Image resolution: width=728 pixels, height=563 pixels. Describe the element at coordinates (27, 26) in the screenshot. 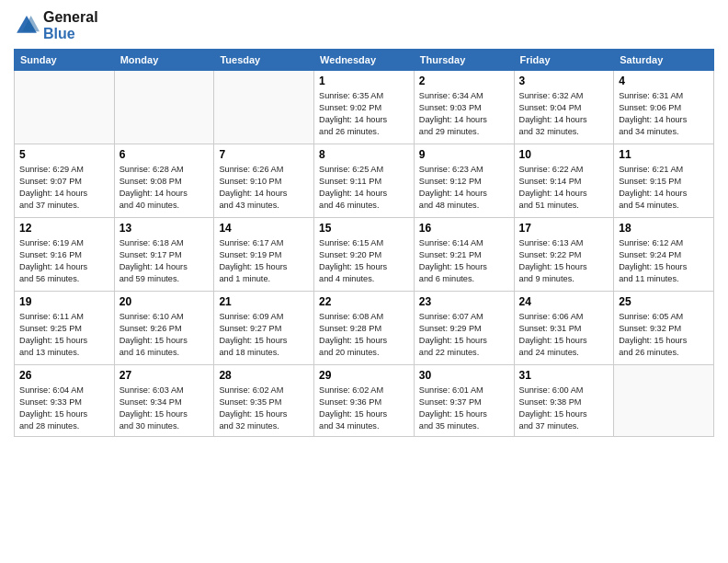

I see `logo-icon` at that location.